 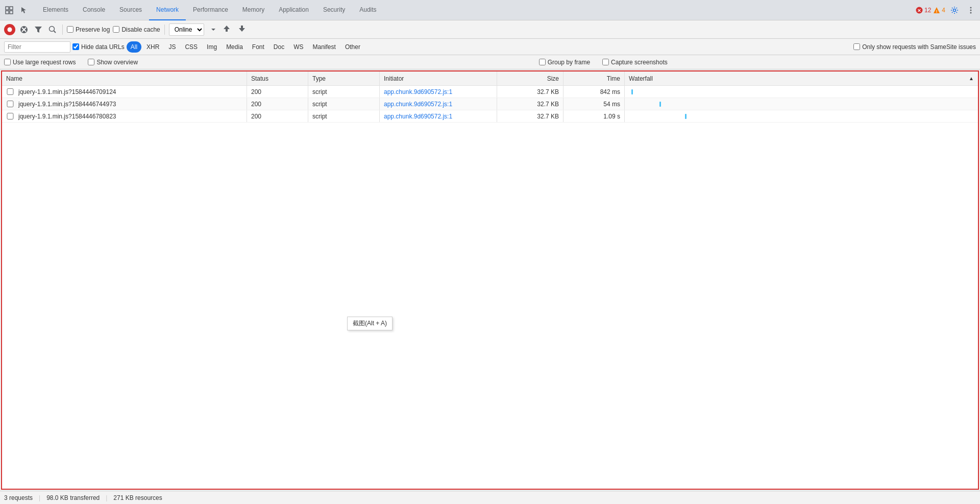 What do you see at coordinates (368, 10) in the screenshot?
I see `tab-audits: Audits` at bounding box center [368, 10].